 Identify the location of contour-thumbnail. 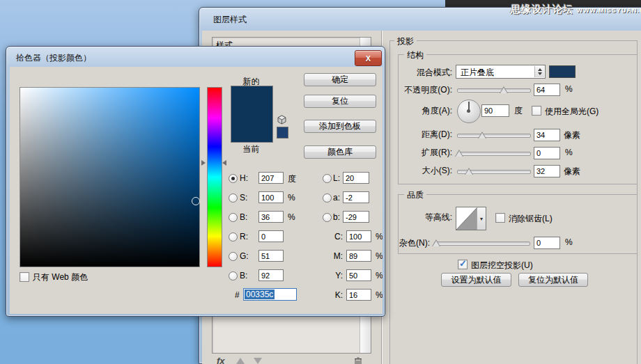
(467, 219).